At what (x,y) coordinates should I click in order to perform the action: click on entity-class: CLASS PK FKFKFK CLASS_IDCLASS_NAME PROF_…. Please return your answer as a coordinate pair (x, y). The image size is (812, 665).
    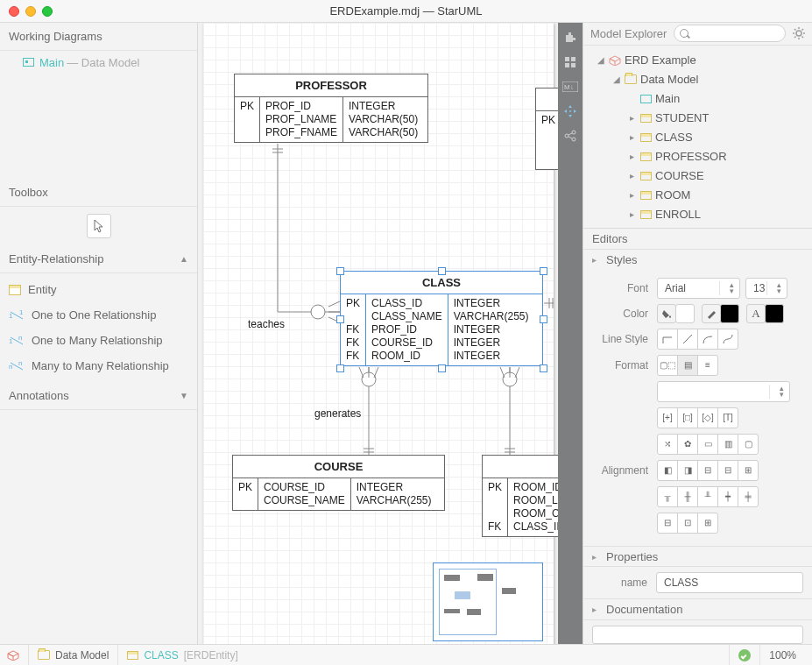
    Looking at the image, I should click on (441, 319).